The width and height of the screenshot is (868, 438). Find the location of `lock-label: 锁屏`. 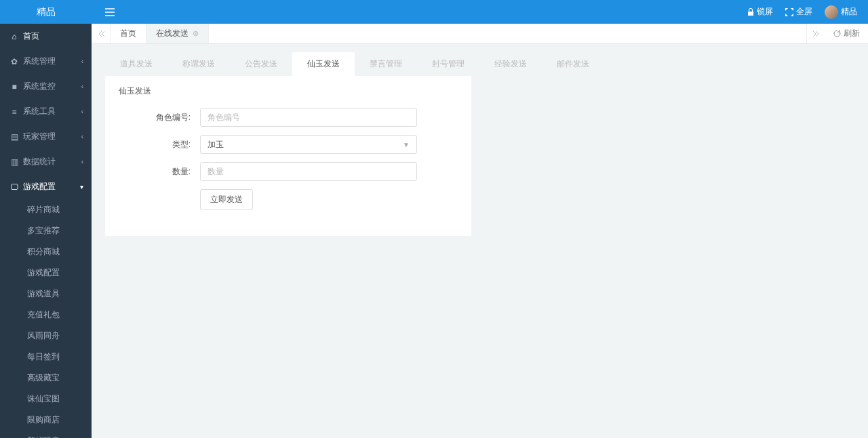

lock-label: 锁屏 is located at coordinates (765, 12).